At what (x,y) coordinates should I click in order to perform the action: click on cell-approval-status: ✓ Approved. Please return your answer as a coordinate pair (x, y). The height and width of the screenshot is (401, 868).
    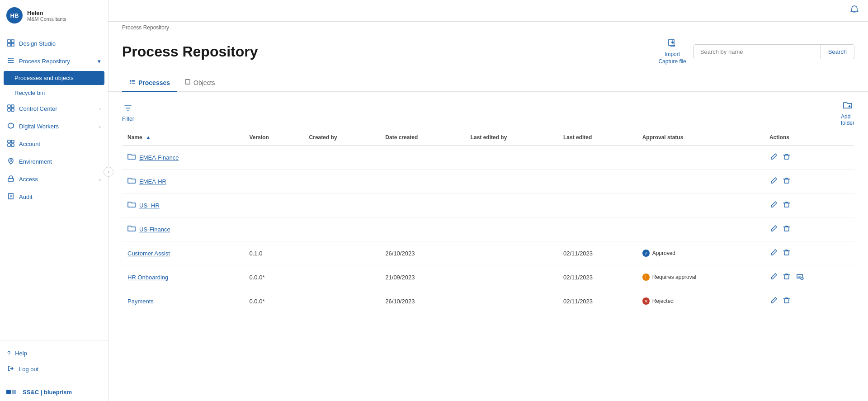
    Looking at the image, I should click on (701, 253).